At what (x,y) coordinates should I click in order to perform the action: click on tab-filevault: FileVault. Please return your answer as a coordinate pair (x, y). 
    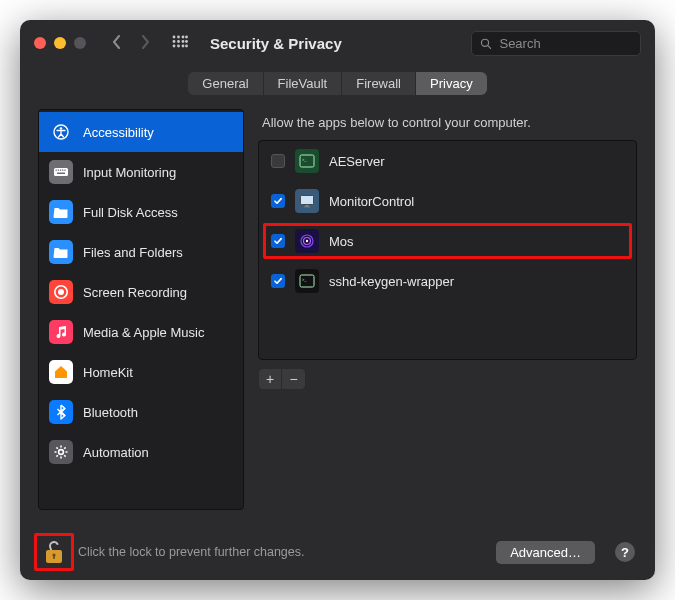
    Looking at the image, I should click on (304, 84).